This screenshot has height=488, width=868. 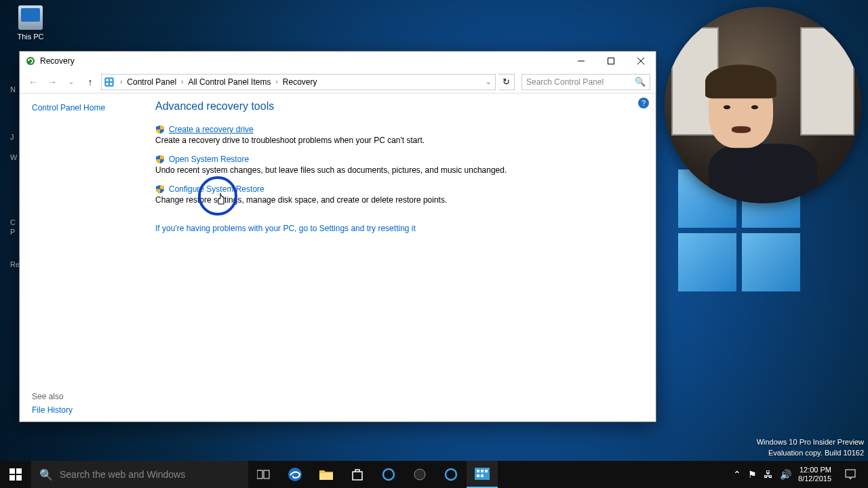 I want to click on titlebar: Recovery, so click(x=338, y=61).